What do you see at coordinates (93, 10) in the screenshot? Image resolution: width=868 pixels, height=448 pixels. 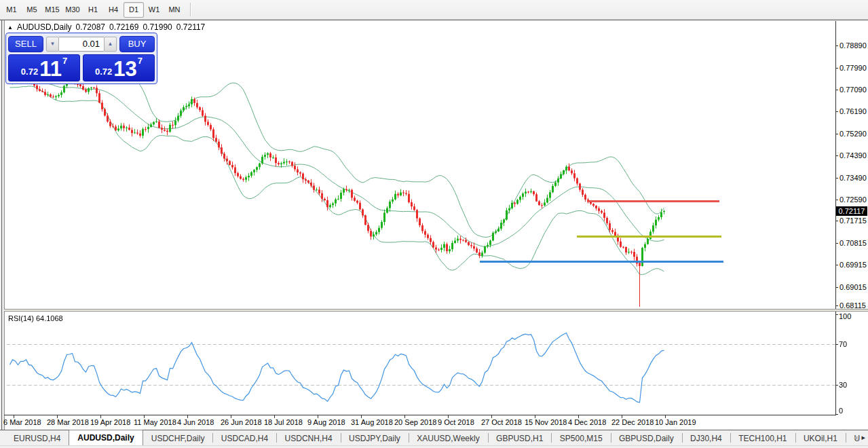 I see `timeframe-button-h1: H1` at bounding box center [93, 10].